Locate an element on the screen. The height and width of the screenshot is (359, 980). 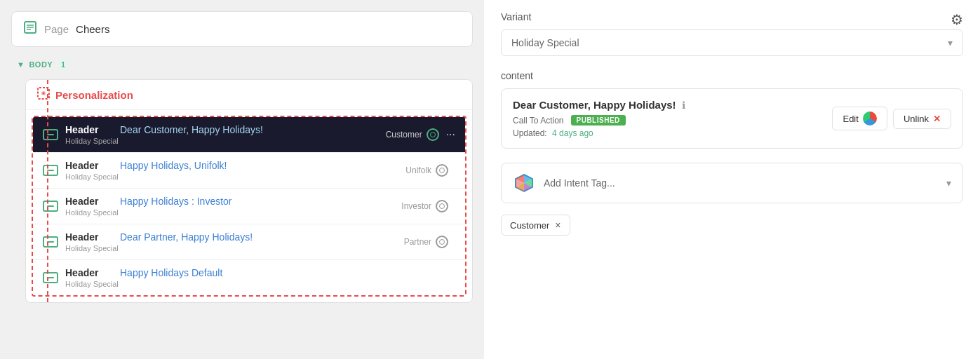
variant-select: Holiday Special ▾ is located at coordinates (732, 43).